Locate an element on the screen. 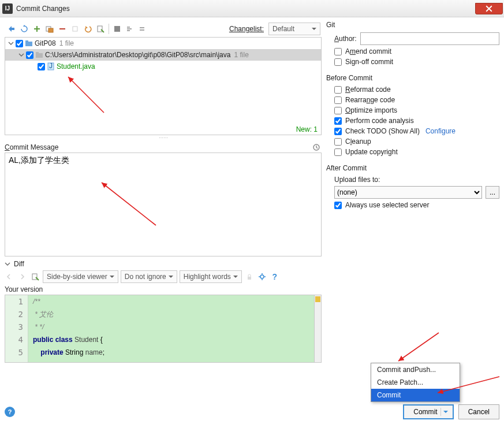  revert-icon is located at coordinates (88, 29).